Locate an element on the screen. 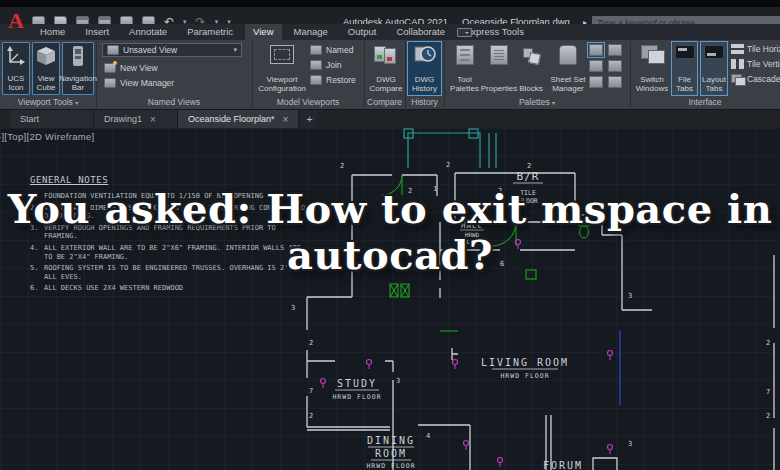 This screenshot has width=780, height=470. button-label: Navigation Bar is located at coordinates (78, 84).